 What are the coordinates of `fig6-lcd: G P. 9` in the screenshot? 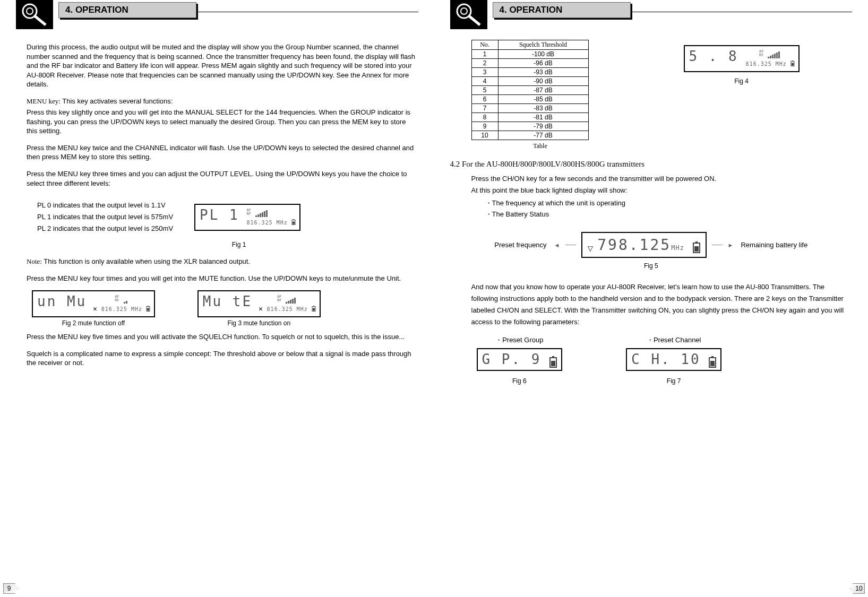 It's located at (520, 360).